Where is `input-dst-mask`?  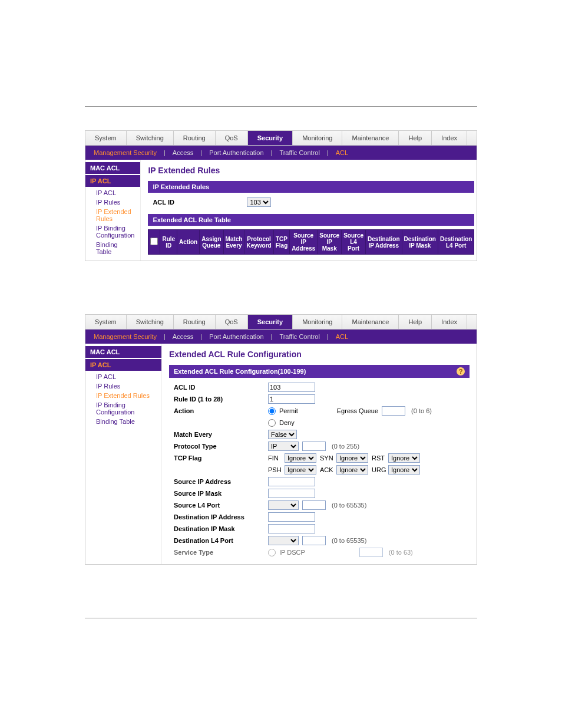 input-dst-mask is located at coordinates (292, 529).